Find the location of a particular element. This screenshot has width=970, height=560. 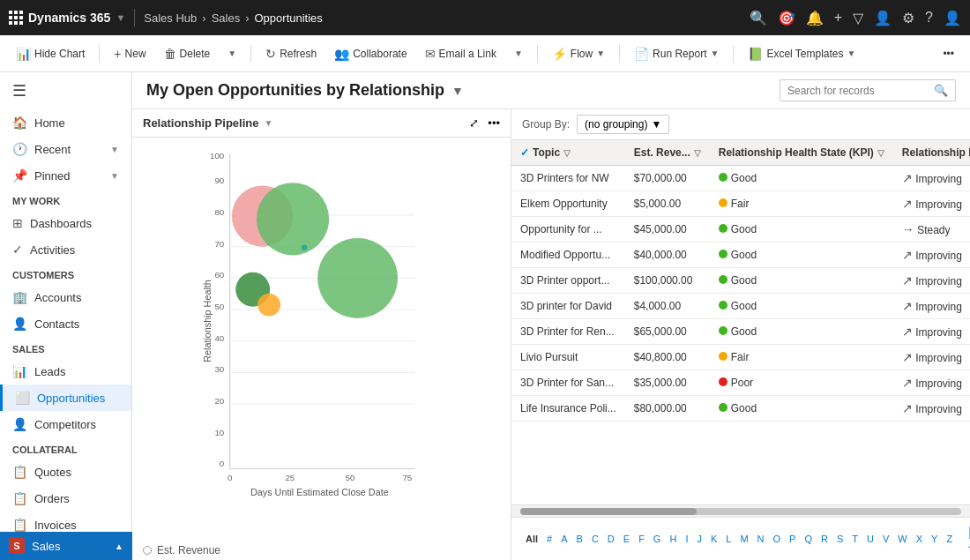

help-icon: ? is located at coordinates (929, 18).